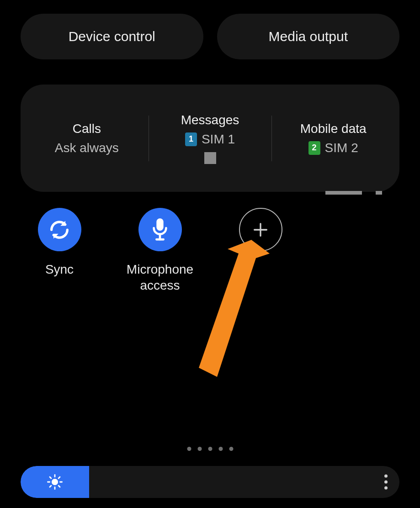 This screenshot has height=508, width=420. Describe the element at coordinates (308, 37) in the screenshot. I see `media-output-label: Media output` at that location.